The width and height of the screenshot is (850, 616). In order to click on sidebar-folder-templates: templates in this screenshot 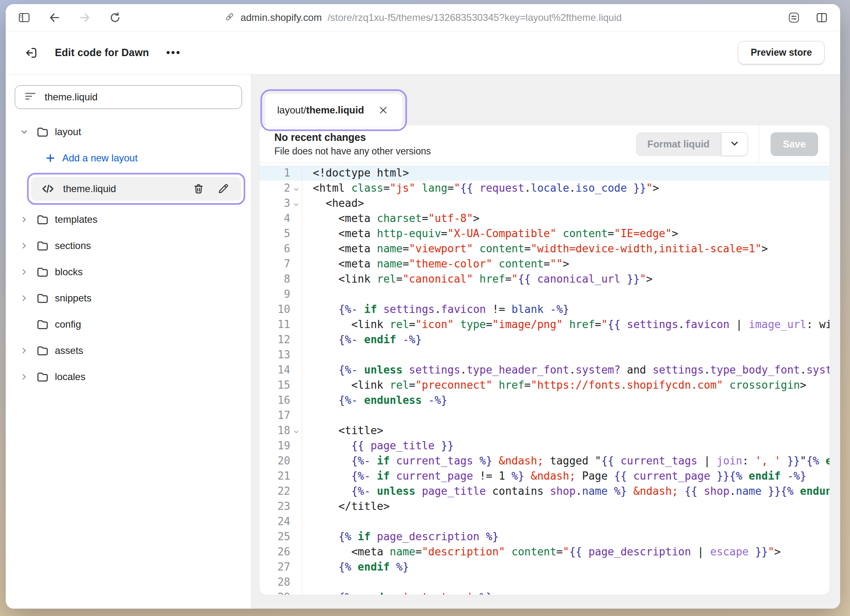, I will do `click(129, 220)`.